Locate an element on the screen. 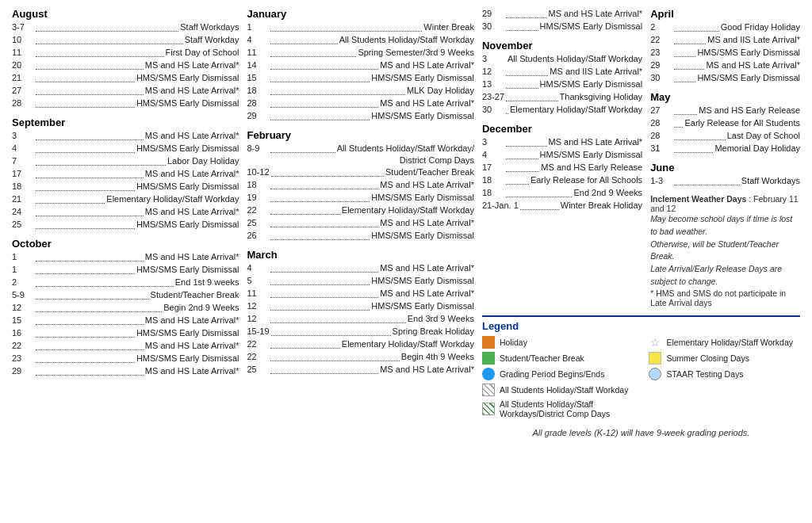 This screenshot has height=523, width=812. list-item: 26 HMS/SMS Early Dismissal is located at coordinates (360, 236).